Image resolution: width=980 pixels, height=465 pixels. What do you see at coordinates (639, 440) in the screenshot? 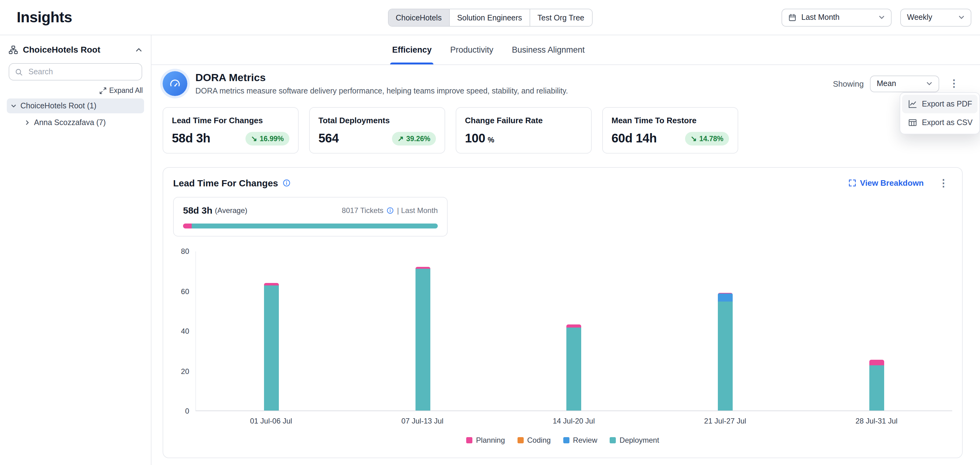
I see `legend-label: Deployment` at bounding box center [639, 440].